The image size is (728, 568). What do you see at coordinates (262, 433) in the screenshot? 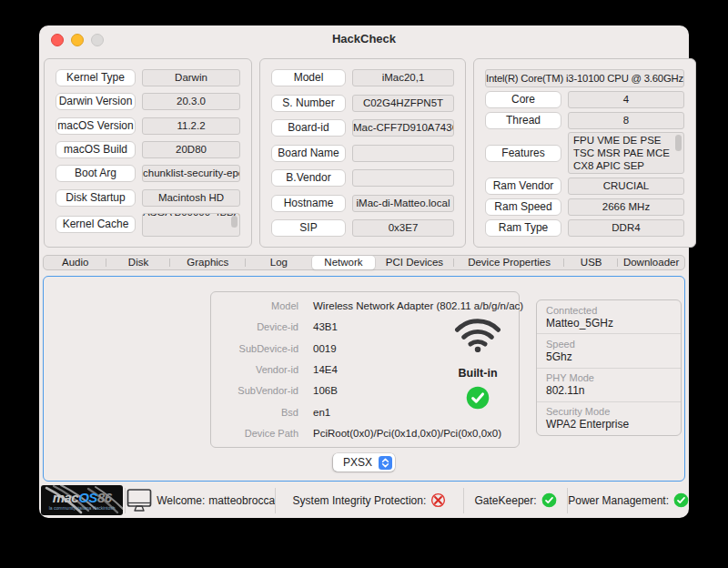
I see `detail-label: Device Path` at bounding box center [262, 433].